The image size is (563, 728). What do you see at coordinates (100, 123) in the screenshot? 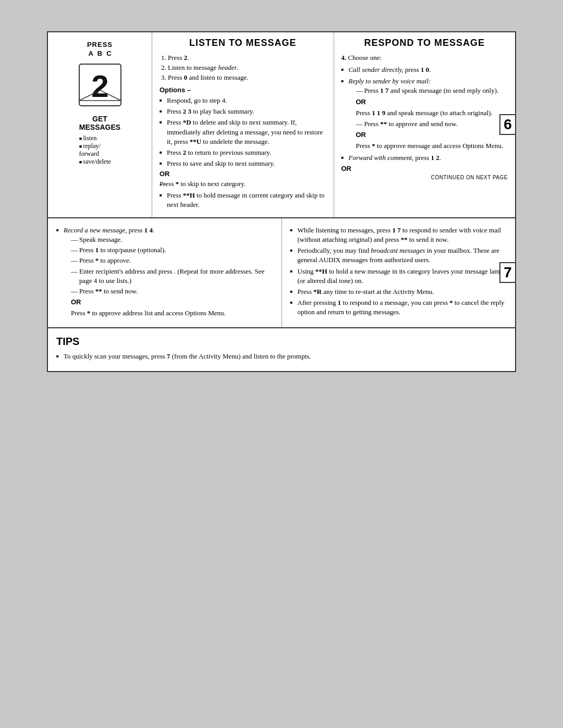
I see `get-messages-title: GETMESSAGES` at bounding box center [100, 123].